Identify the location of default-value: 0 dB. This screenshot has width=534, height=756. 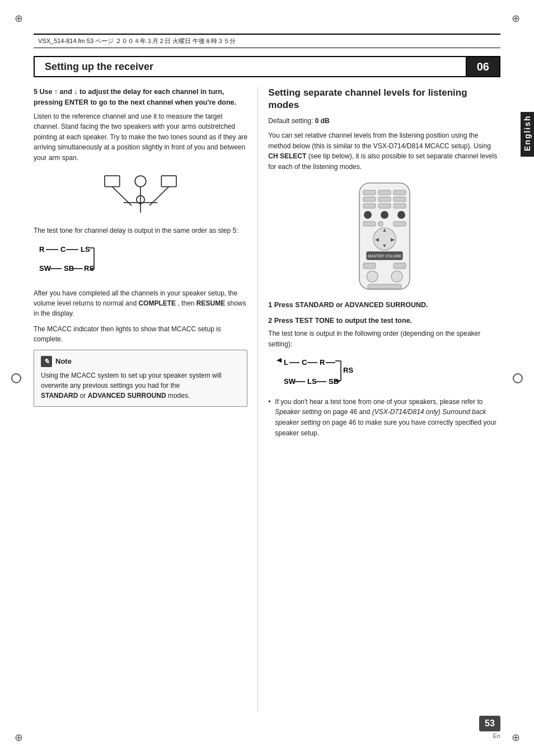
(322, 121).